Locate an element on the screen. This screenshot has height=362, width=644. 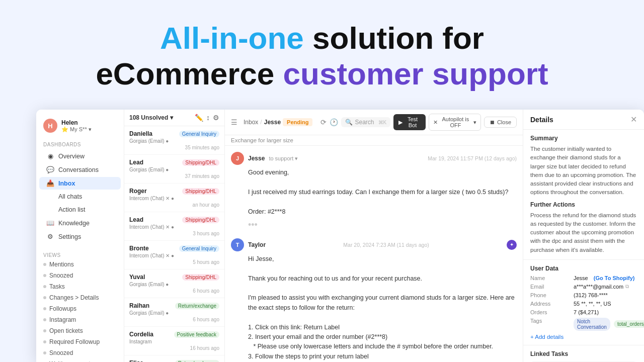
search-icon: 🔍 is located at coordinates (349, 122).